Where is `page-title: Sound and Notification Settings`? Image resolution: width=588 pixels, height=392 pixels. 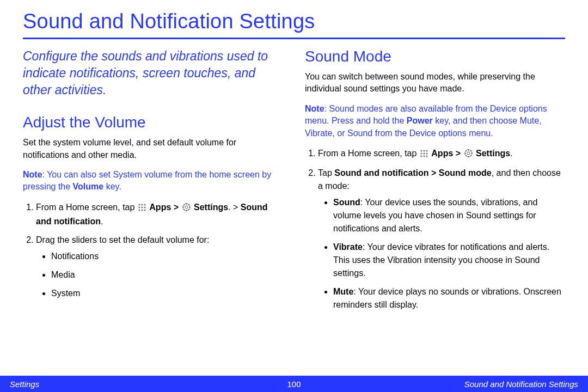 page-title: Sound and Notification Settings is located at coordinates (294, 24).